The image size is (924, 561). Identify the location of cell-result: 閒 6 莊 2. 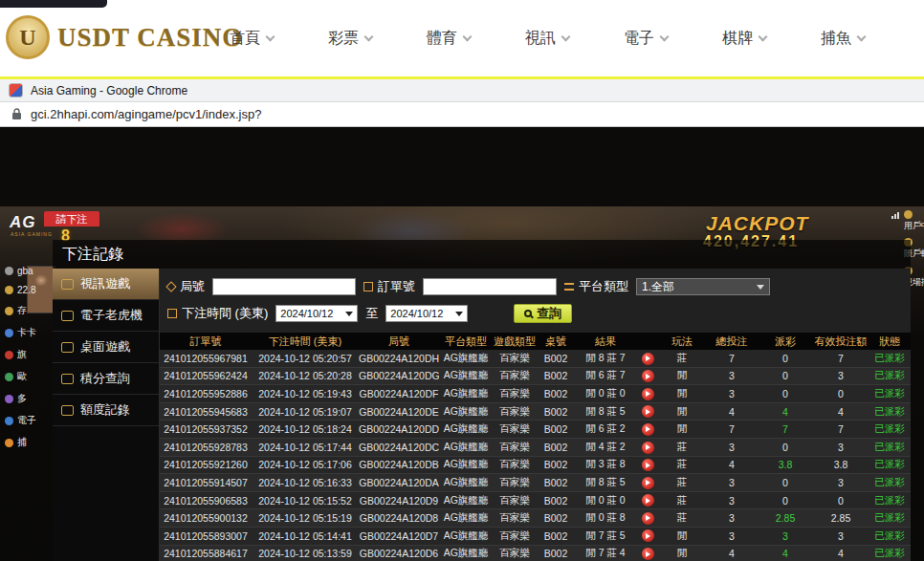
(605, 429).